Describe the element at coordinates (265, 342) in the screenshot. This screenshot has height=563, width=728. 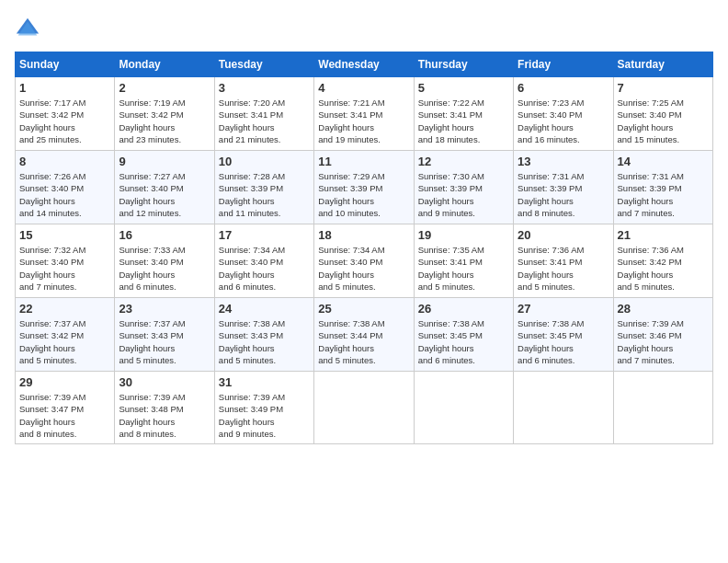
I see `day-info: Sunrise: 7:38 AM Sunset: 3:43 PM Dayligh…` at that location.